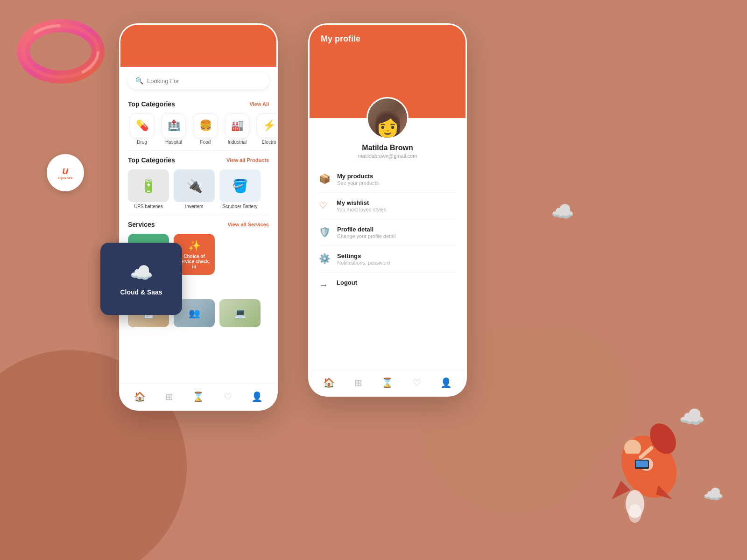 The width and height of the screenshot is (747, 560). I want to click on profile-nav-heart-icon: ♡, so click(417, 383).